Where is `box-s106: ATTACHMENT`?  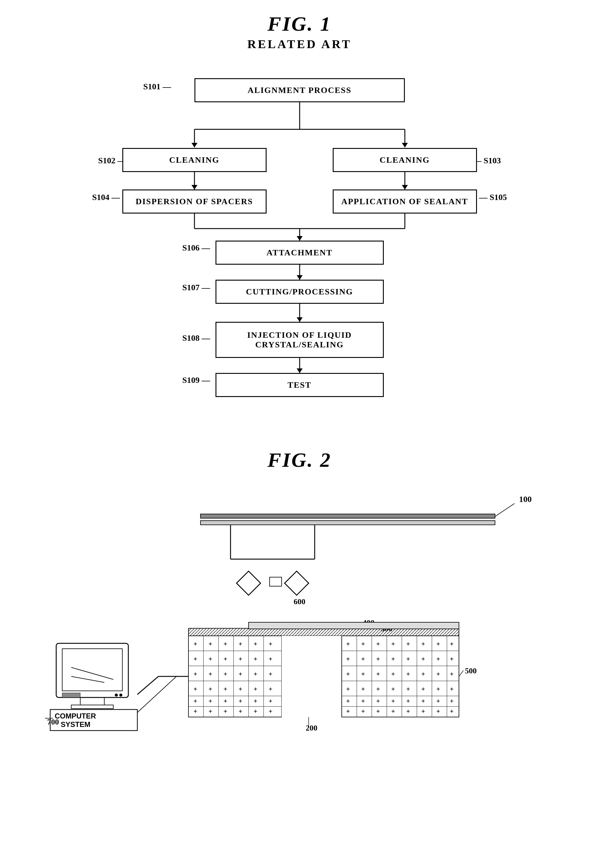 box-s106: ATTACHMENT is located at coordinates (300, 253).